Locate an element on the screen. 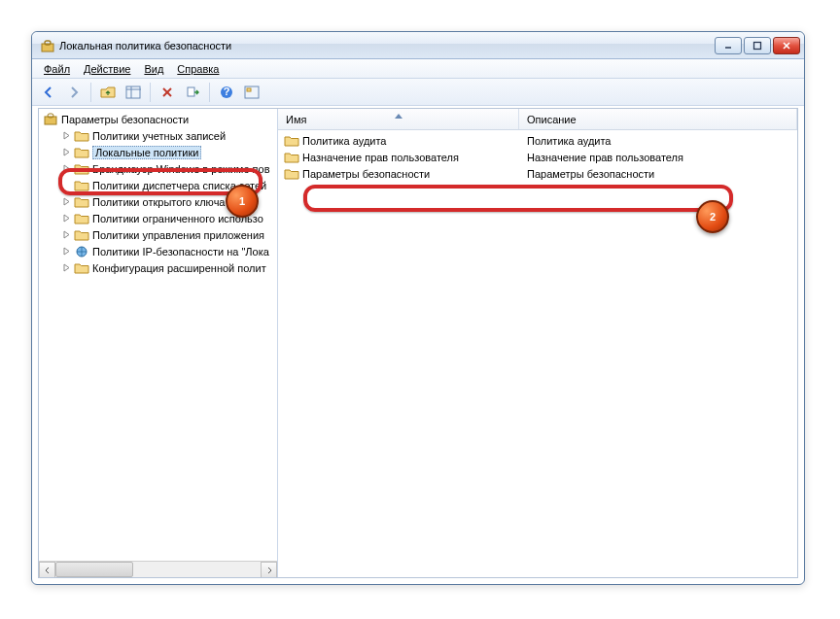 Image resolution: width=840 pixels, height=619 pixels. tree-item-label: Брандмауэр Windows в режиме пов is located at coordinates (181, 169).